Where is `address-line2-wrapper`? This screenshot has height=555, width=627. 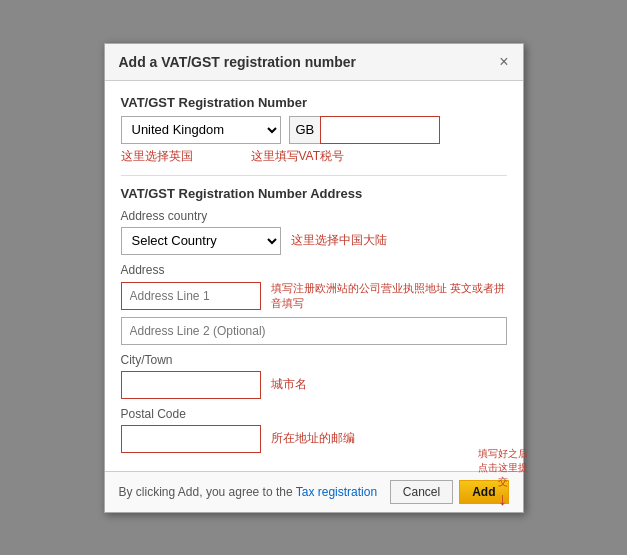 address-line2-wrapper is located at coordinates (314, 331).